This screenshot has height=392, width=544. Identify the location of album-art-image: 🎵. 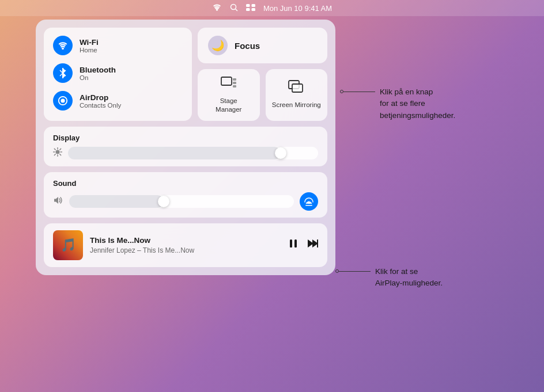
(68, 245).